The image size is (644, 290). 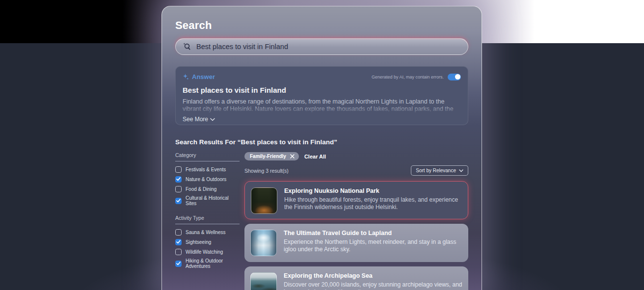 I want to click on filter-item-label: Festivals & Events, so click(x=206, y=170).